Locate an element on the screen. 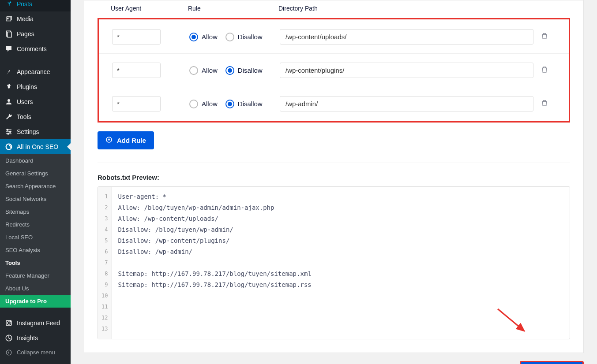  submenu-item-social-networks: Social Networks is located at coordinates (35, 199).